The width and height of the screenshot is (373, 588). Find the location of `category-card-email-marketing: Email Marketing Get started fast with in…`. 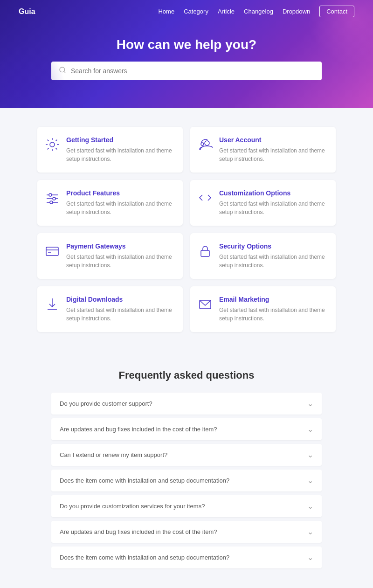

category-card-email-marketing: Email Marketing Get started fast with in… is located at coordinates (263, 309).